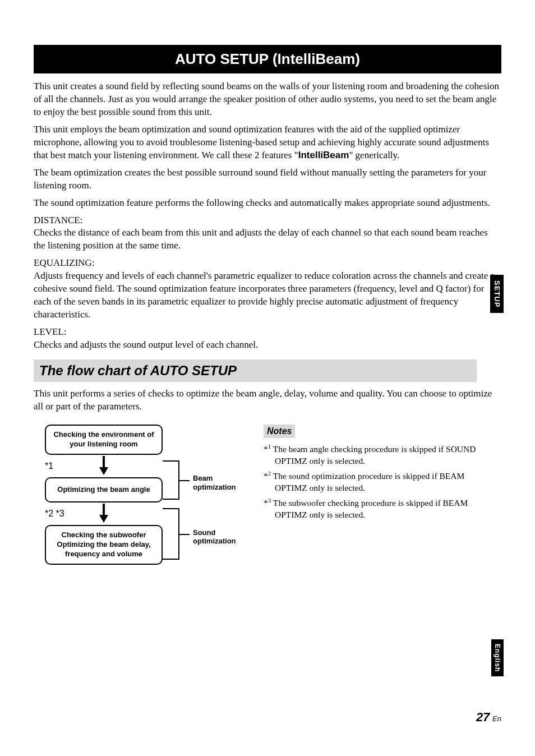  I want to click on distance-text: Checks the distance of each beam from th…, so click(268, 239).